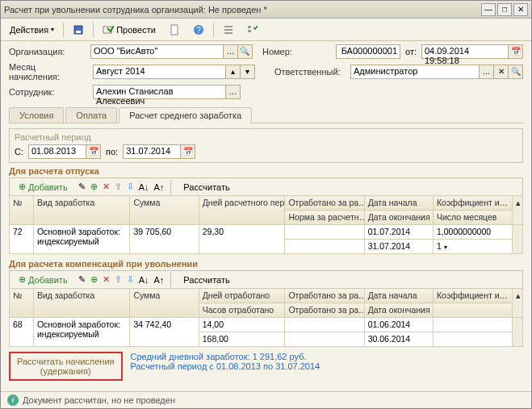 This screenshot has width=532, height=409. What do you see at coordinates (111, 152) in the screenshot?
I see `period-to-label: по:` at bounding box center [111, 152].